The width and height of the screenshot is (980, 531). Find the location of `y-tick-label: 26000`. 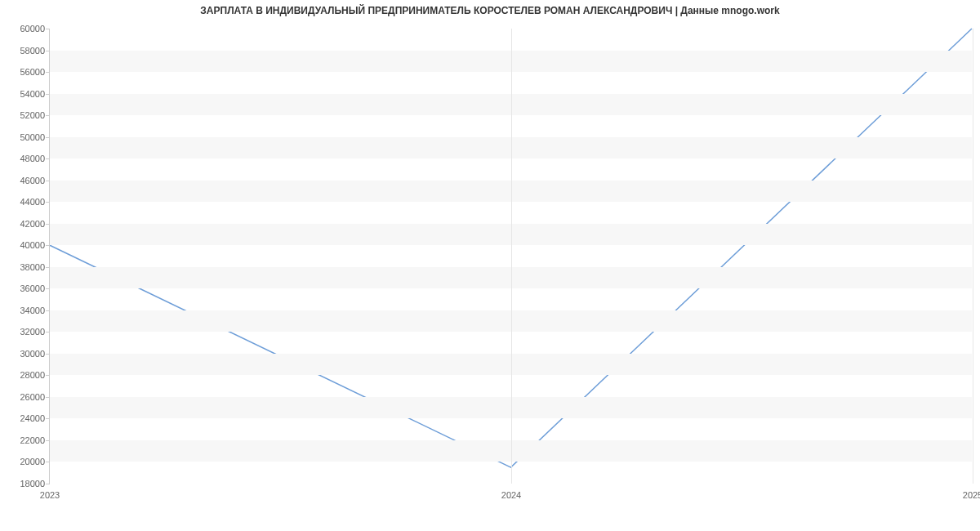

y-tick-label: 26000 is located at coordinates (33, 397).